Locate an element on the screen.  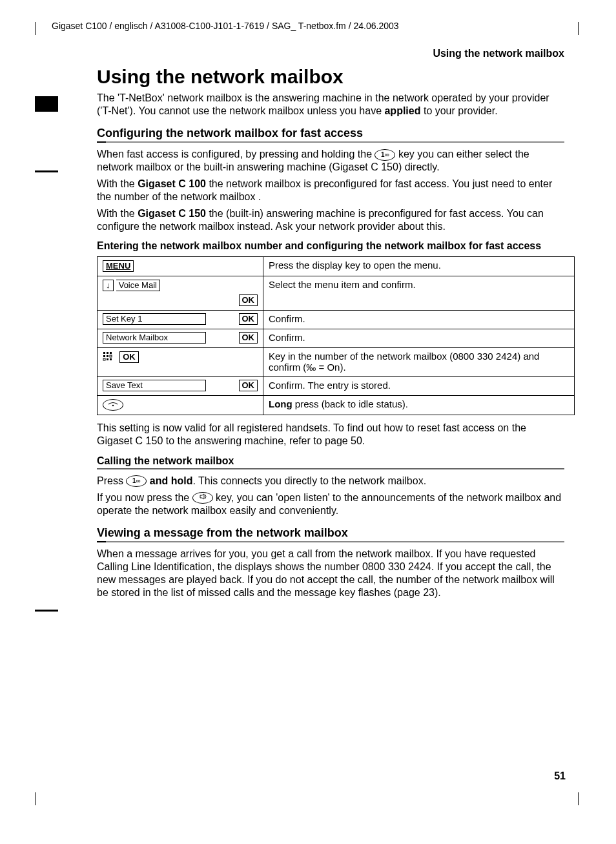
speaker-key-icon is located at coordinates (203, 498).